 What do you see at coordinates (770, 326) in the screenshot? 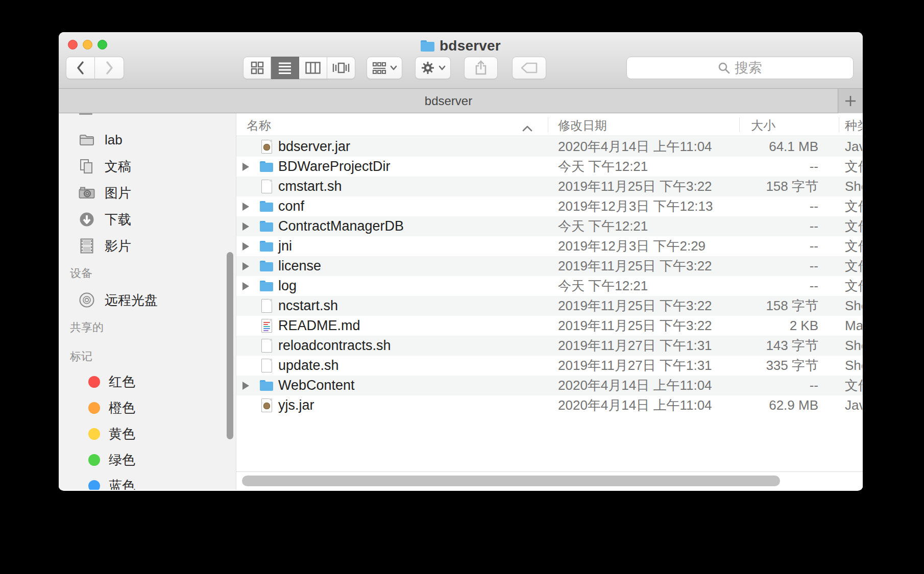
I see `file-size: 2 KB` at bounding box center [770, 326].